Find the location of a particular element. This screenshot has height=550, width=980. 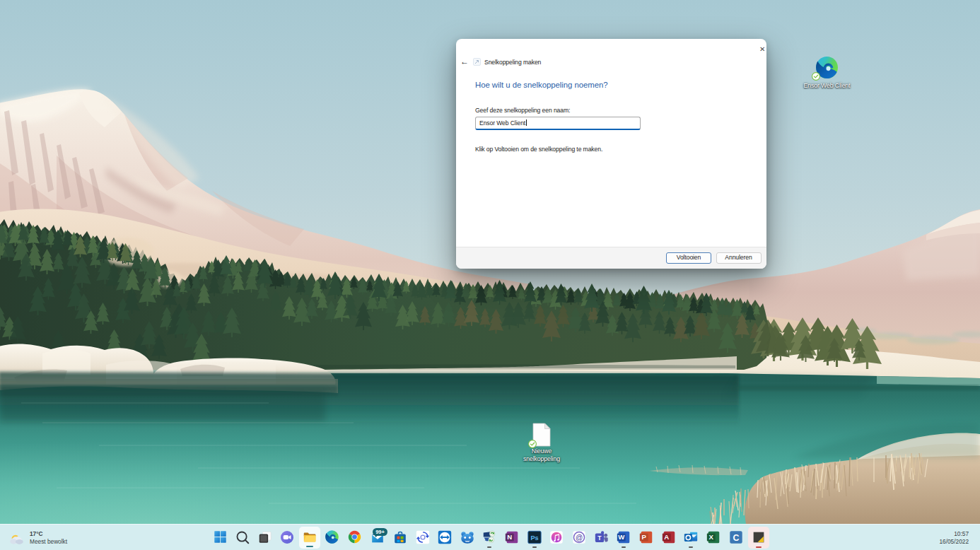

svg-text: T is located at coordinates (600, 538).